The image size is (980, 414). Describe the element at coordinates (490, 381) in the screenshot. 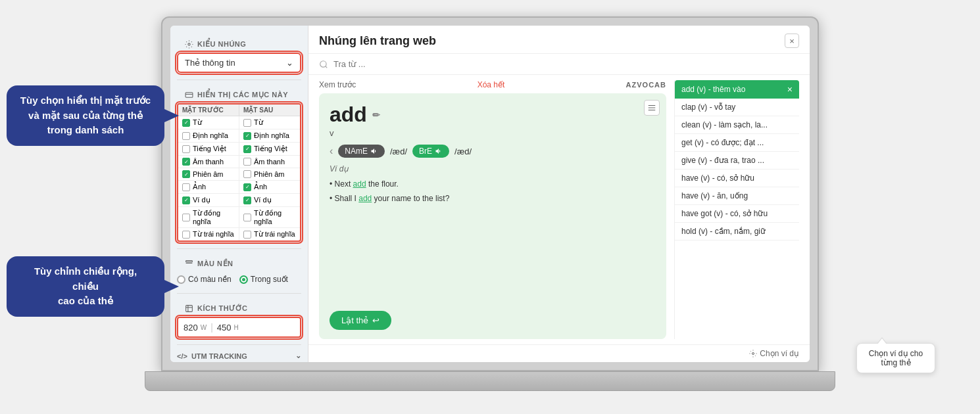

I see `laptop-base` at that location.